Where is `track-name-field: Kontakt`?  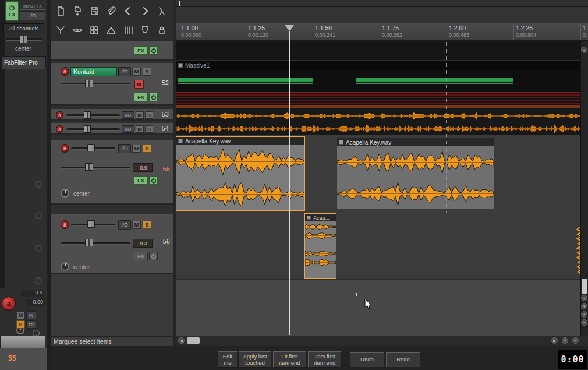 track-name-field: Kontakt is located at coordinates (94, 72).